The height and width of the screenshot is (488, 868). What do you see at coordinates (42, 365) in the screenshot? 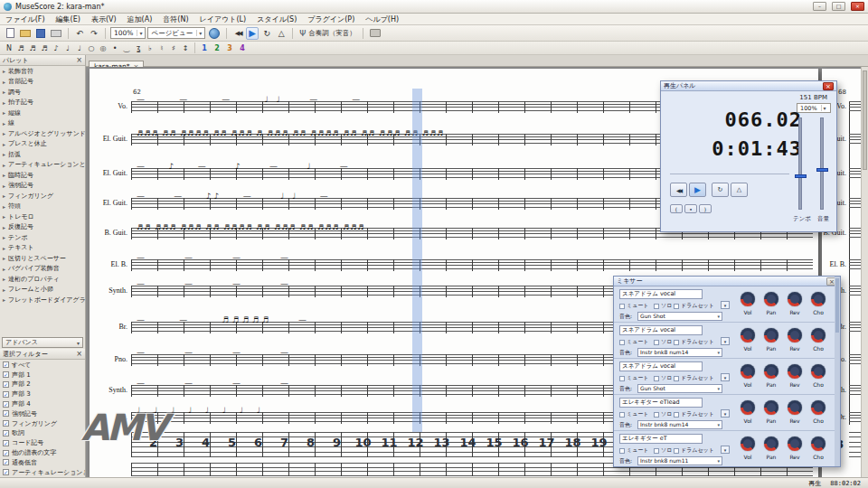
I see `filter-item: ✓ すべて` at bounding box center [42, 365].